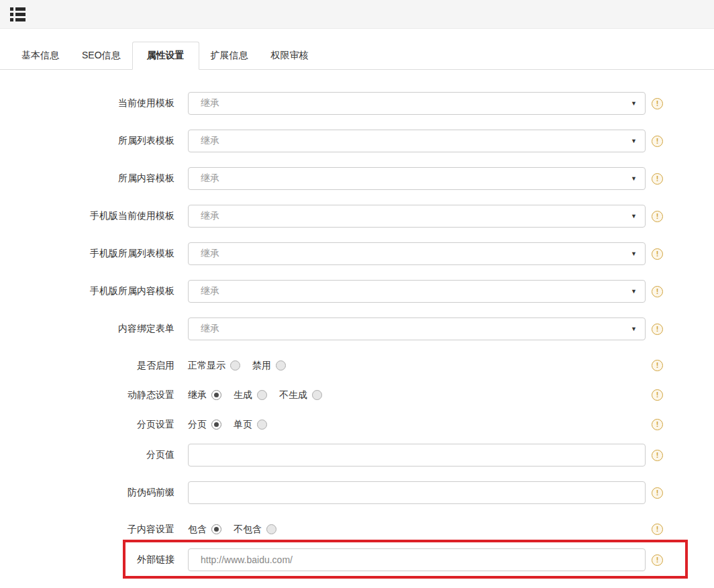 The height and width of the screenshot is (588, 714). Describe the element at coordinates (197, 530) in the screenshot. I see `radio-label: 包含` at that location.